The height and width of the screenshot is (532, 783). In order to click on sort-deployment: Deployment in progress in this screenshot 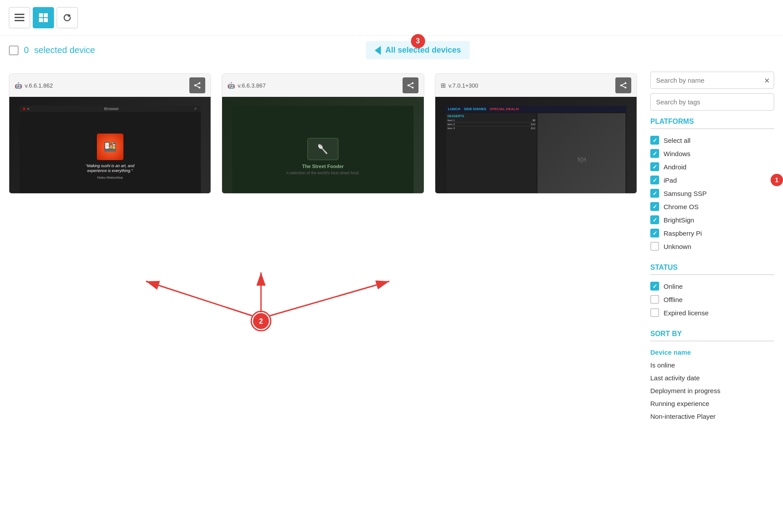, I will do `click(712, 391)`.